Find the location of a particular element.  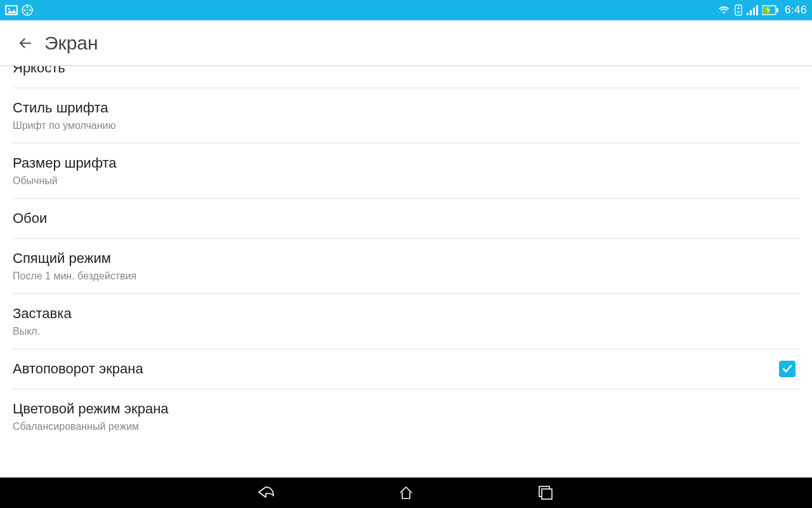

gallery-icon is located at coordinates (11, 10).